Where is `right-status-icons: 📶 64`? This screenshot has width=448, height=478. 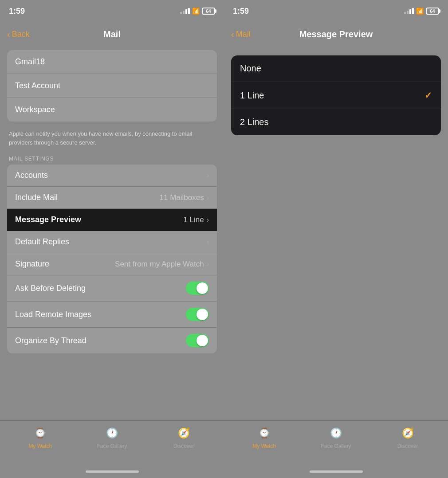
right-status-icons: 📶 64 is located at coordinates (421, 11).